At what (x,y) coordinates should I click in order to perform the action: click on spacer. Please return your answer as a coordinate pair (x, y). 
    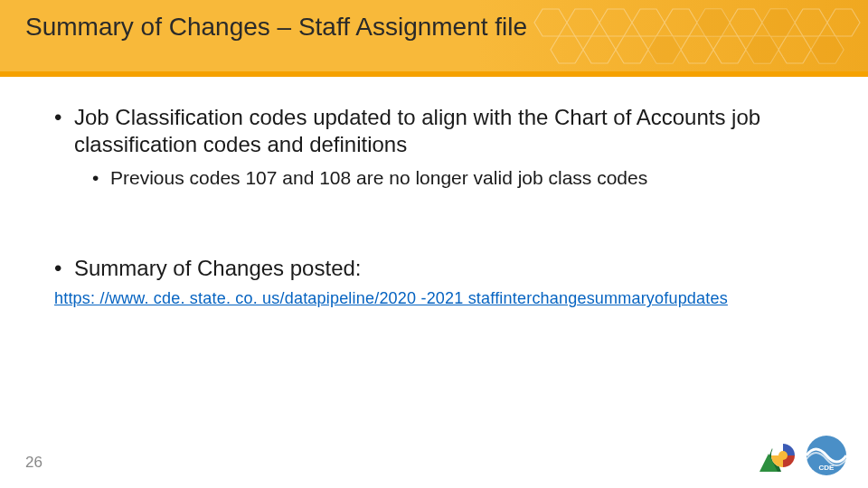
    Looking at the image, I should click on (434, 222).